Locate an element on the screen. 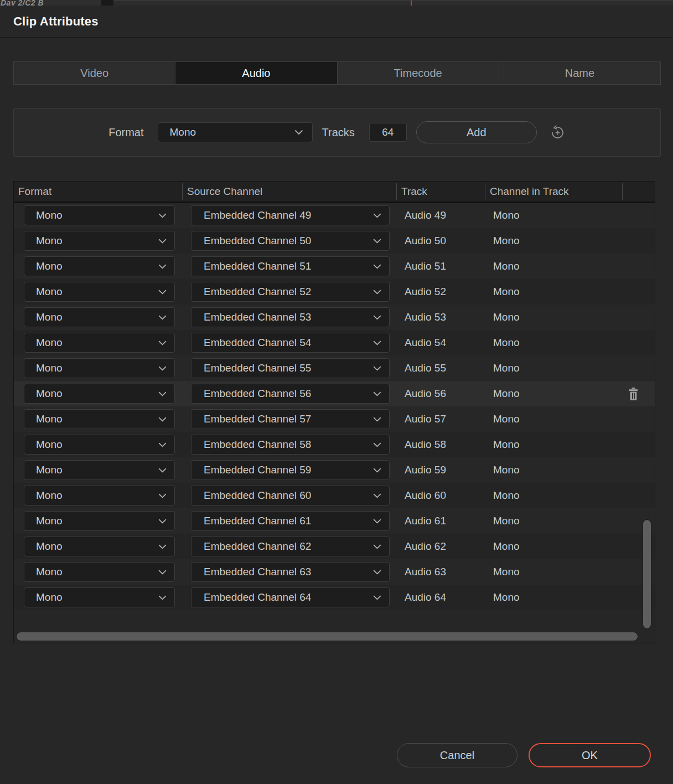 This screenshot has width=673, height=784. header-track: Track is located at coordinates (441, 192).